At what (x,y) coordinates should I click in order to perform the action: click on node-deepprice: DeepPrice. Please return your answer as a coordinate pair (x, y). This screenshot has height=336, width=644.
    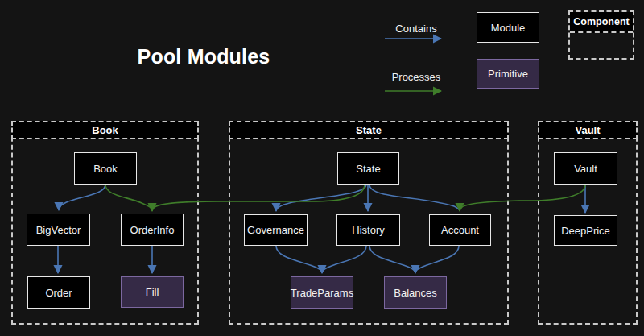
    Looking at the image, I should click on (586, 230).